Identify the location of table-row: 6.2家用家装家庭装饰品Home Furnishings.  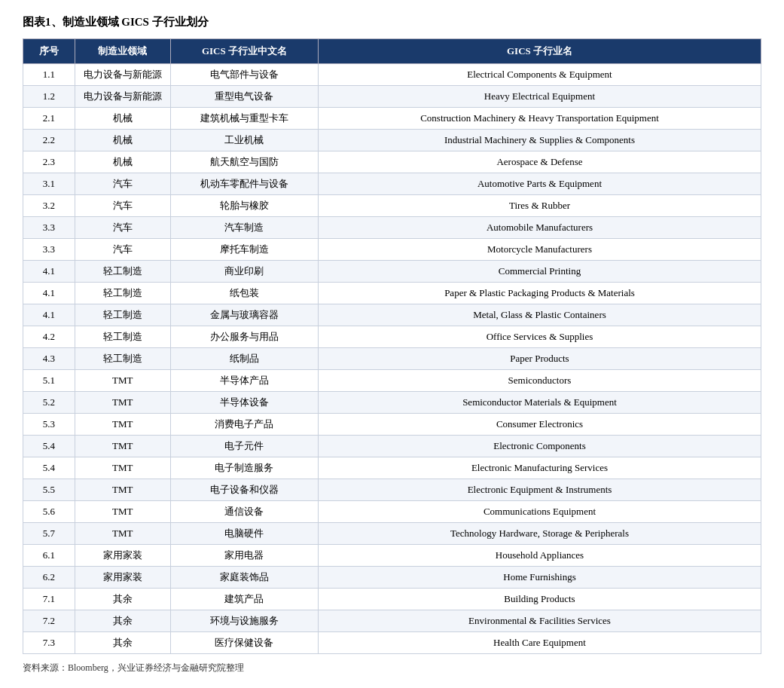
(392, 577).